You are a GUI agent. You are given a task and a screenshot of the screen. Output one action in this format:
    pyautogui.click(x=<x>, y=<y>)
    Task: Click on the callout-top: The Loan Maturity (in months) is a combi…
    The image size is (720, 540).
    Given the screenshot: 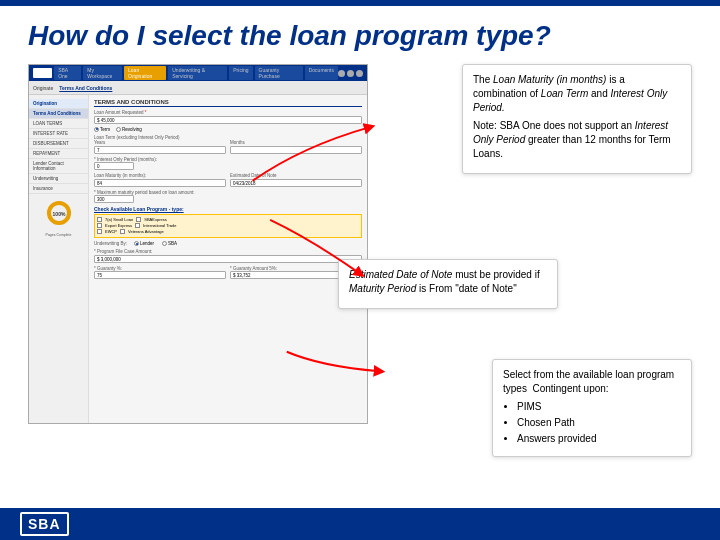 What is the action you would take?
    pyautogui.click(x=577, y=119)
    